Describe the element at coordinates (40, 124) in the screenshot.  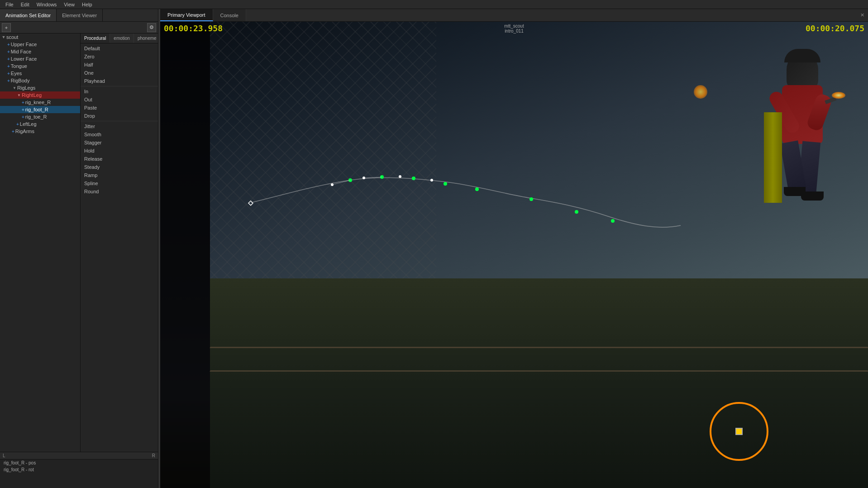
I see `tree-item-leftleg: + LeftLeg` at that location.